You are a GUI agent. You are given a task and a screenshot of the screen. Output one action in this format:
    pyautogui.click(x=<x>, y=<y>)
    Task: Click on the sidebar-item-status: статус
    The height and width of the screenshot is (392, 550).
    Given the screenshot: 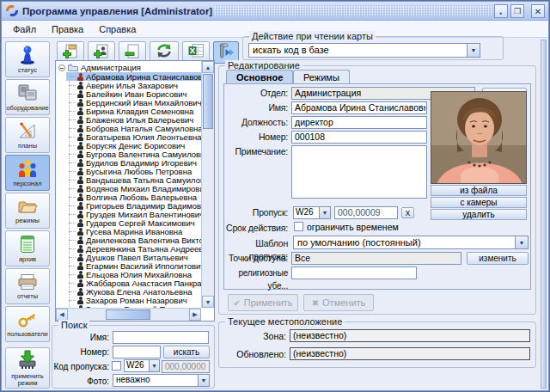 What is the action you would take?
    pyautogui.click(x=28, y=59)
    